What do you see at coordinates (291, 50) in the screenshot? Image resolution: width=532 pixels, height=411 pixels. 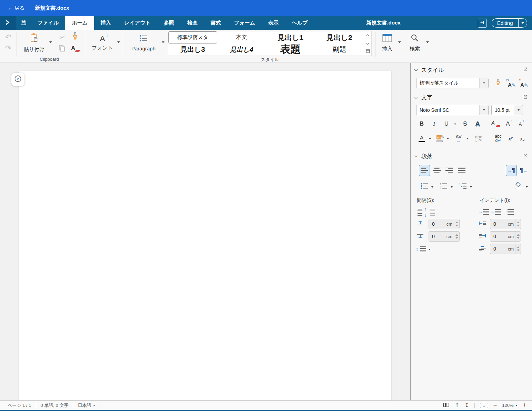 I see `style-title: 表題` at bounding box center [291, 50].